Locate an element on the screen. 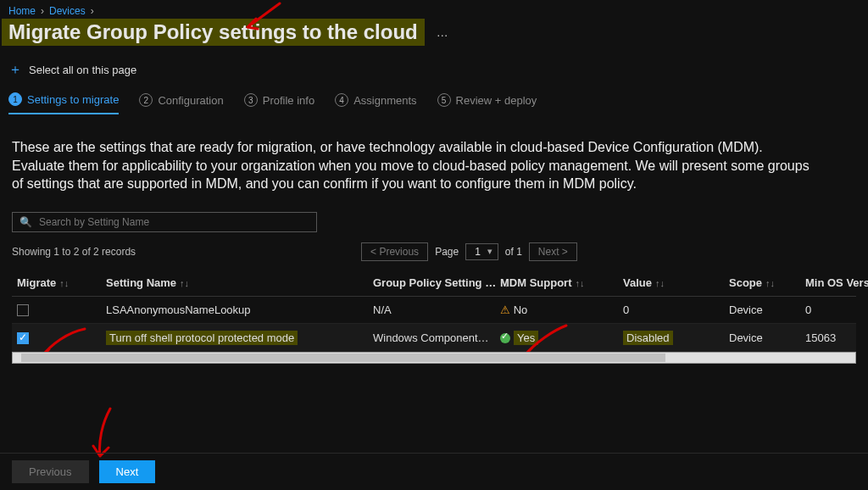 The image size is (868, 490). more-icon: … is located at coordinates (442, 32).